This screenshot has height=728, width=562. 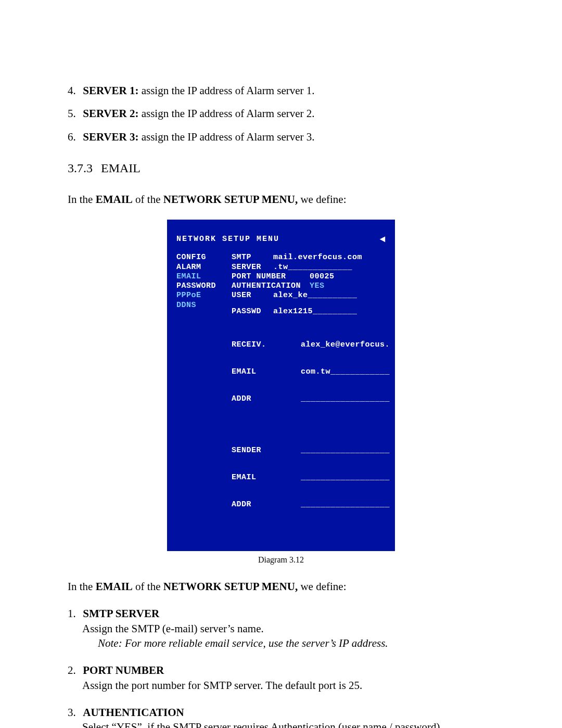 What do you see at coordinates (271, 286) in the screenshot?
I see `osd-label: AUTHENTICATION` at bounding box center [271, 286].